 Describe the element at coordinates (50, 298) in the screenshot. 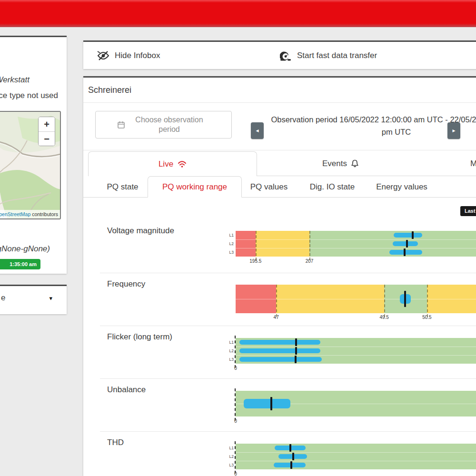

I see `chevron-down-icon: ▾` at that location.